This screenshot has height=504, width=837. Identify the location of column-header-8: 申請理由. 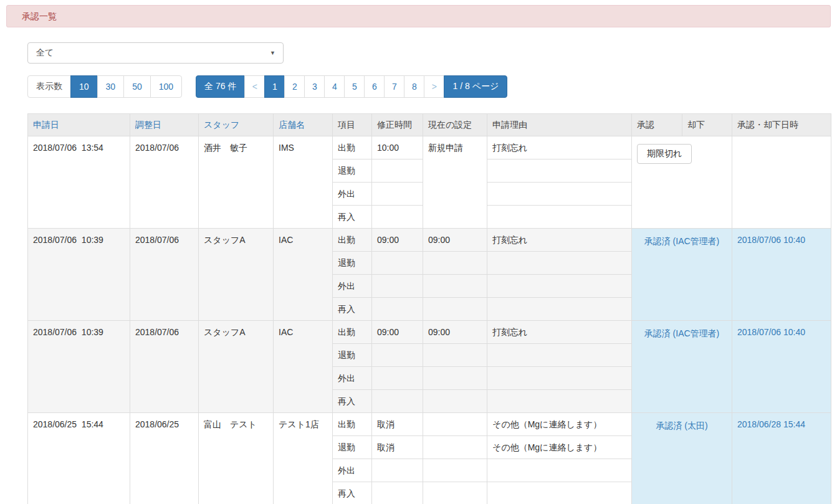
(560, 125).